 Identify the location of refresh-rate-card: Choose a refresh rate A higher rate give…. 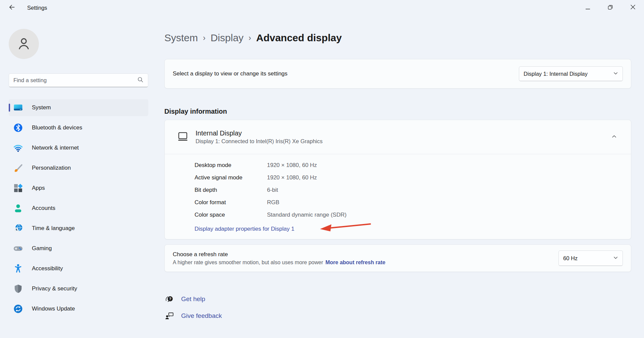
(398, 258).